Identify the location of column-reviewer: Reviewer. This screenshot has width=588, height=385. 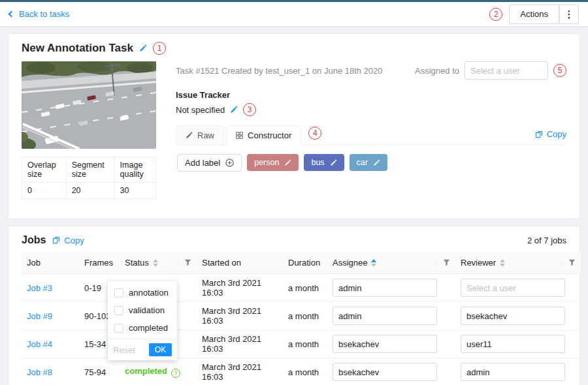
(518, 263).